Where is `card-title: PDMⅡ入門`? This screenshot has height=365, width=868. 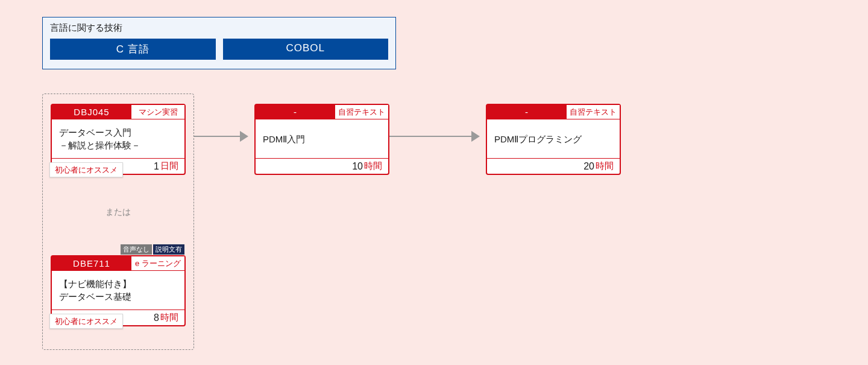 card-title: PDMⅡ入門 is located at coordinates (322, 139).